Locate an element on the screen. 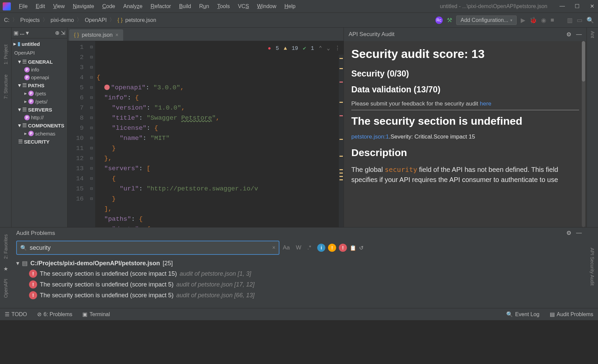  tree-section-paths: PATHS is located at coordinates (39, 85).